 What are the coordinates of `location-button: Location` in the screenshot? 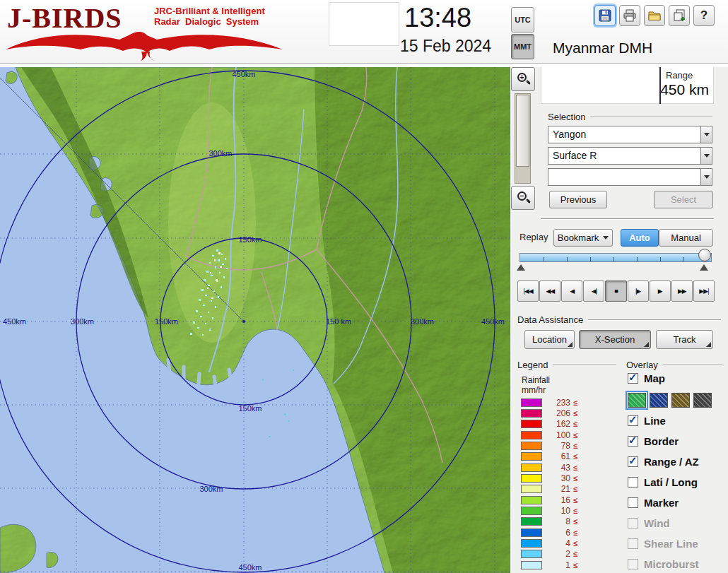 It's located at (550, 339).